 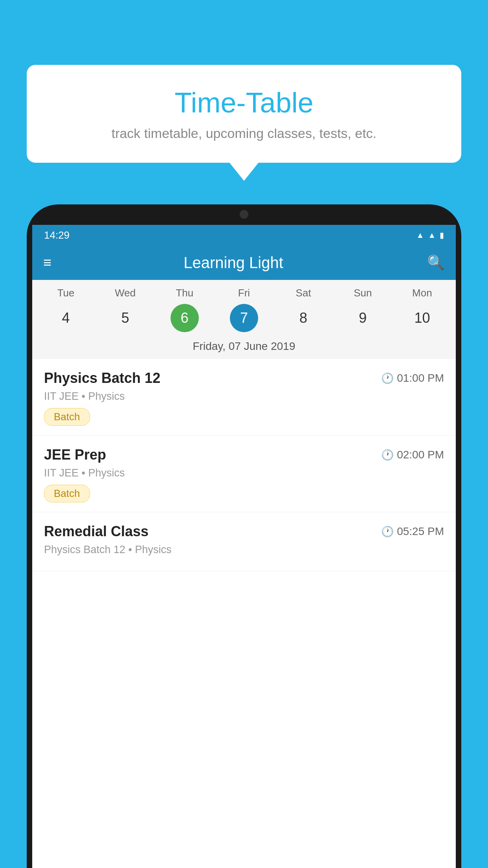 I want to click on day-number: 6, so click(x=185, y=318).